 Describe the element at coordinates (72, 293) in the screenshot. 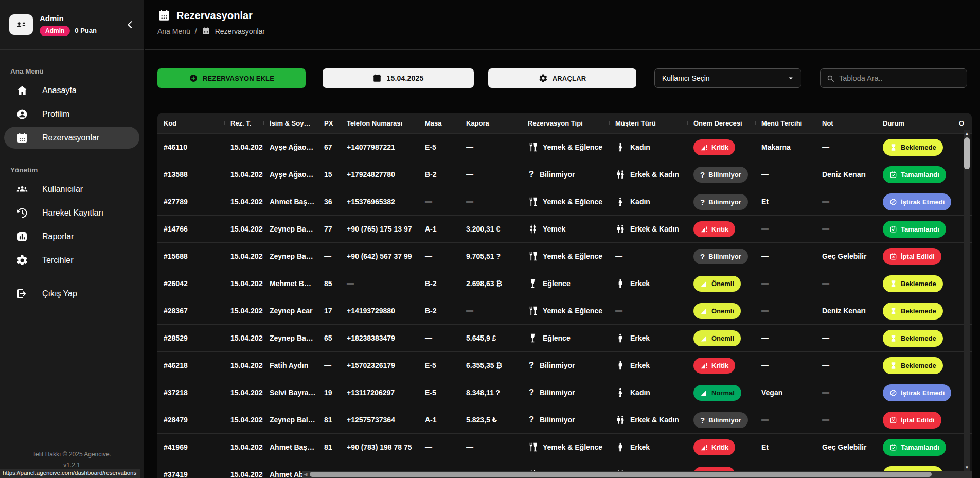

I see `sidebar-item-cikis-yap: Çıkış Yap` at that location.